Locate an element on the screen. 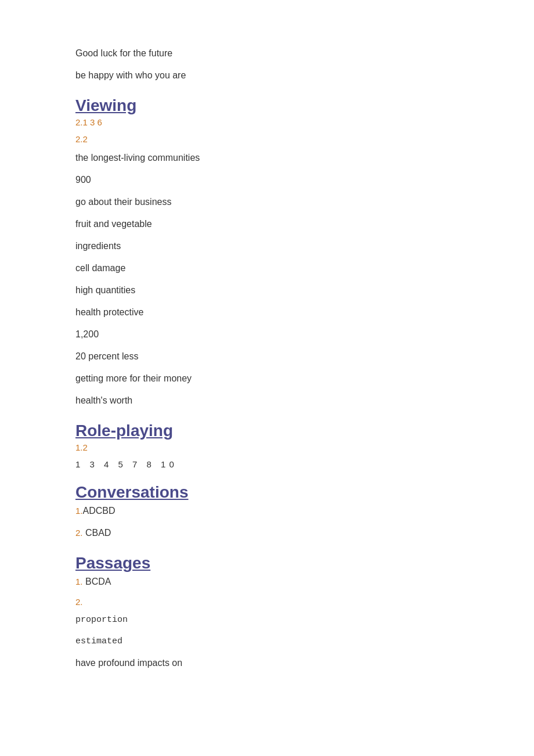 Image resolution: width=534 pixels, height=756 pixels. passages-item2-num: 2. is located at coordinates (267, 602).